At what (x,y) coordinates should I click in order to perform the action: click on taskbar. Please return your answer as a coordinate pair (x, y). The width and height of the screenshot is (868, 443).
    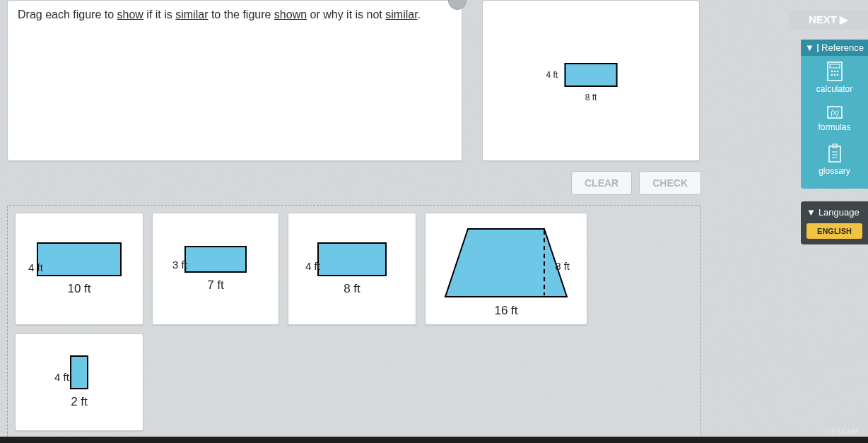
    Looking at the image, I should click on (434, 439).